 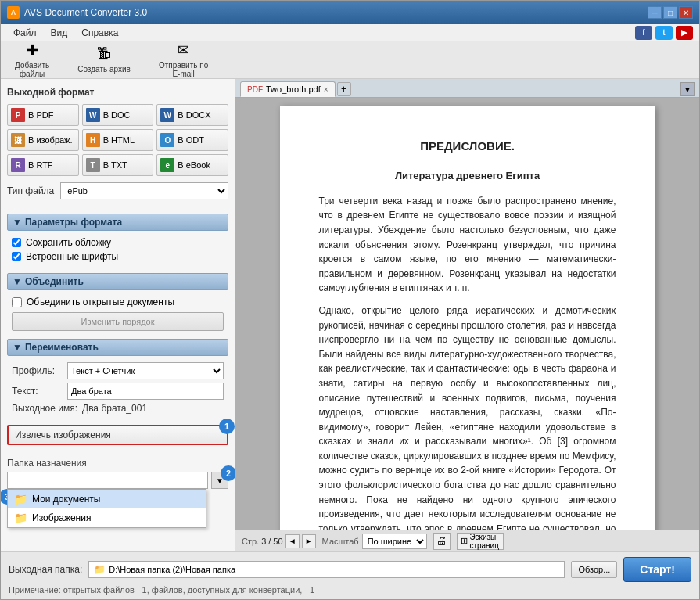 What do you see at coordinates (25, 33) in the screenshot?
I see `menu-file: Файл` at bounding box center [25, 33].